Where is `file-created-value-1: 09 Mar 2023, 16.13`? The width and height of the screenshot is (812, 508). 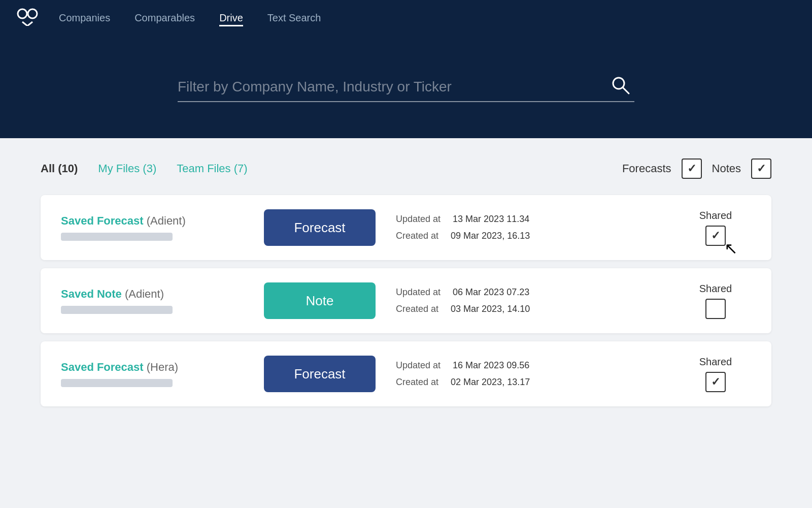 file-created-value-1: 09 Mar 2023, 16.13 is located at coordinates (490, 236).